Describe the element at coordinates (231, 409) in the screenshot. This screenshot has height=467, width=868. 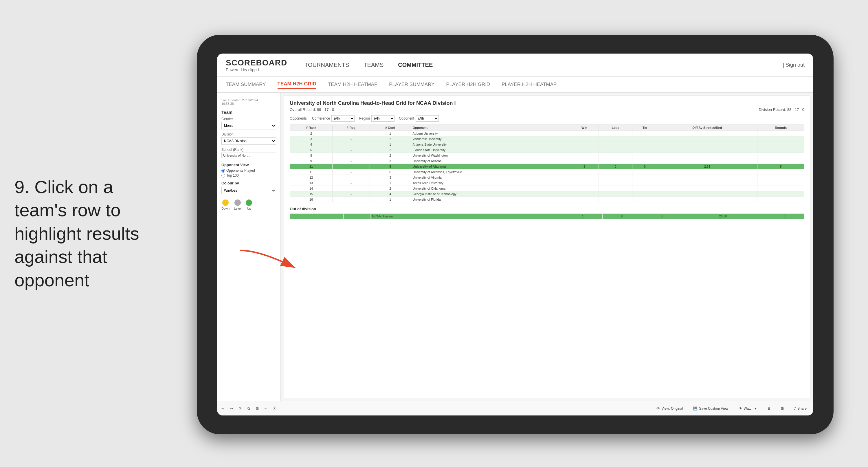
I see `redo-icon: ↪` at that location.